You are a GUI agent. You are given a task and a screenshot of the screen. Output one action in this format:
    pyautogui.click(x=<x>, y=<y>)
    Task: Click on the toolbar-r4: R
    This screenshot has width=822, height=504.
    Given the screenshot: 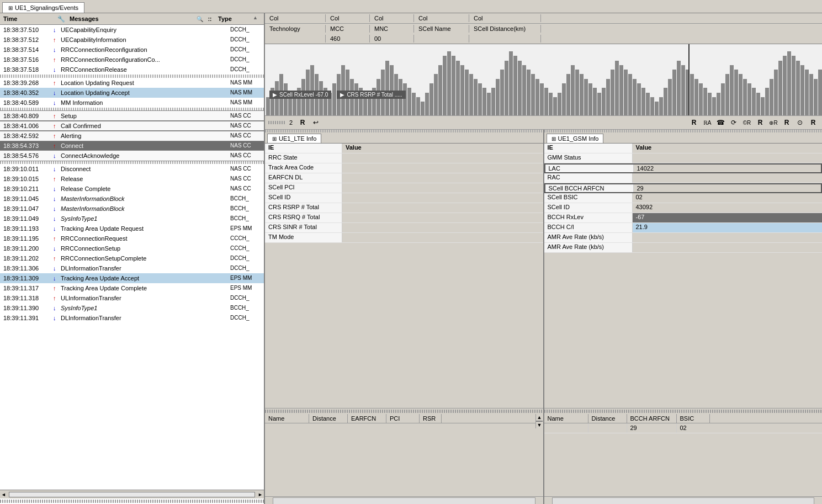 What is the action you would take?
    pyautogui.click(x=787, y=123)
    